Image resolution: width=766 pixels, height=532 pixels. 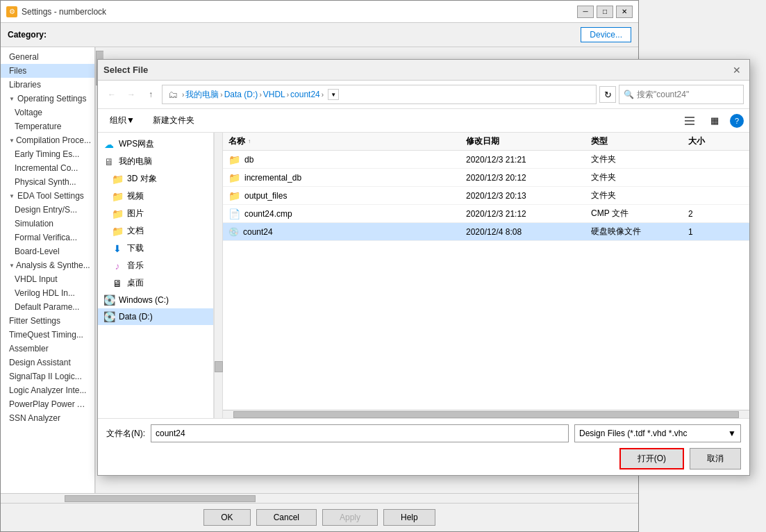 What do you see at coordinates (144, 300) in the screenshot?
I see `tree-item-c-drive-label: Windows (C:)` at bounding box center [144, 300].